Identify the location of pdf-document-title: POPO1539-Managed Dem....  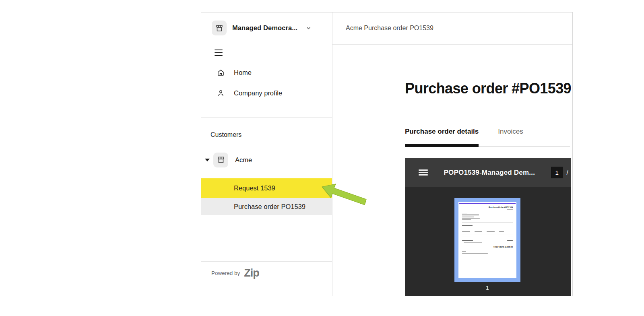
(489, 173).